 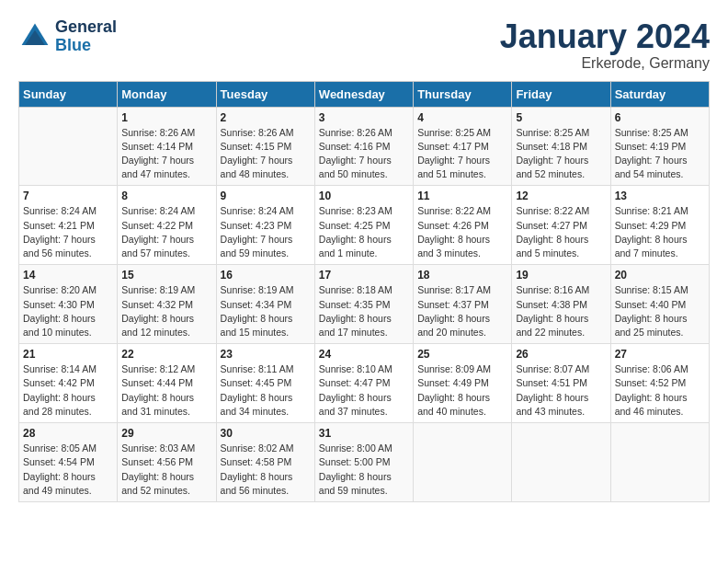 What do you see at coordinates (265, 146) in the screenshot?
I see `day-cell: 2Sunrise: 8:26 AMSunset: 4:15 PMDaylight…` at bounding box center [265, 146].